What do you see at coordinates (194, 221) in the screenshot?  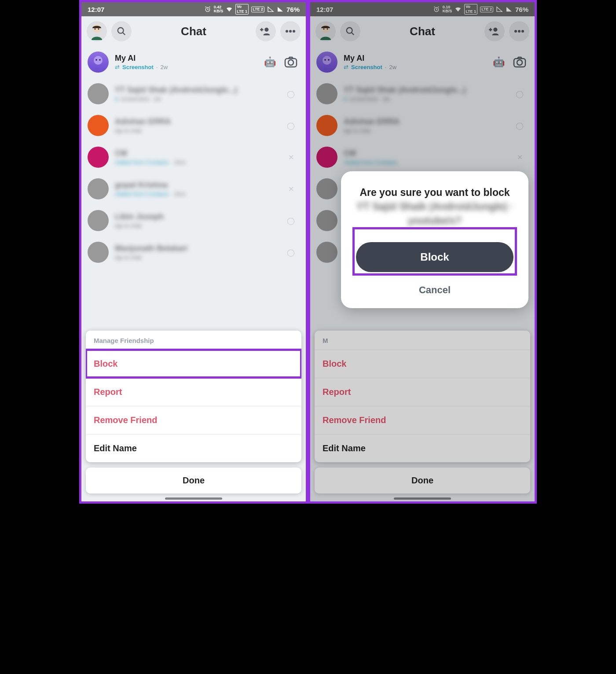 I see `chat-row-blurred: Libin Josephtap to chat◯` at bounding box center [194, 221].